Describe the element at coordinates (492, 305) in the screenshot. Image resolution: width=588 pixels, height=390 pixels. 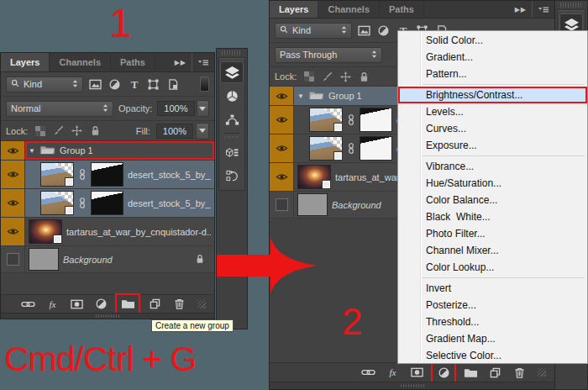
I see `menu-item-posterize: Posterize...` at that location.